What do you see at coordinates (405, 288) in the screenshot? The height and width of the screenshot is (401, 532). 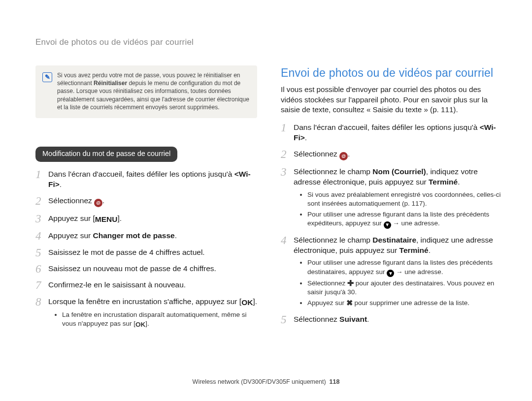 I see `list-item: Sélectionnez ✚ pour ajouter des destinat…` at bounding box center [405, 288].